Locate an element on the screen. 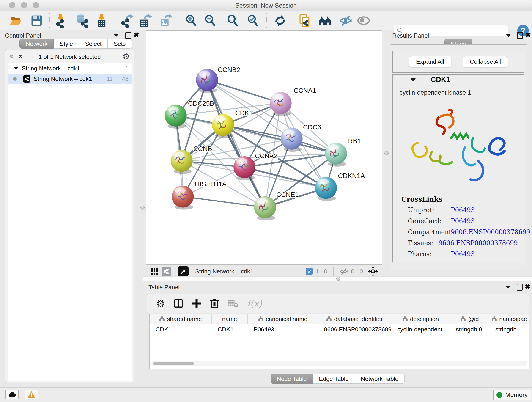 Image resolution: width=532 pixels, height=402 pixels. collection-expand-icon is located at coordinates (16, 68).